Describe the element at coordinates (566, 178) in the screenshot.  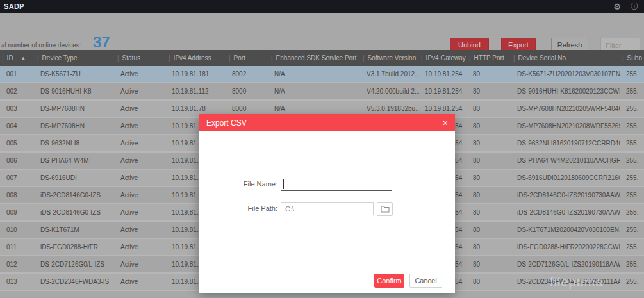
I see `cell-serial: DS-6916UDI0120180609CCRR2166...` at that location.